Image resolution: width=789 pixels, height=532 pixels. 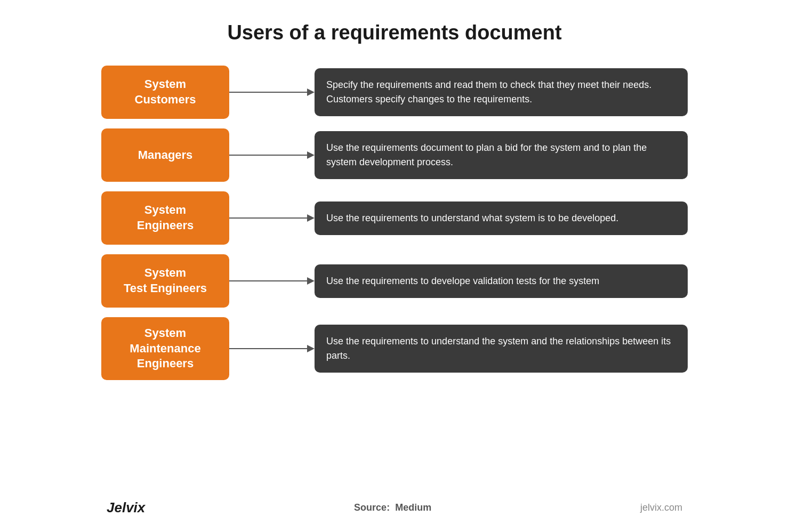 I want to click on source-value: Medium, so click(x=413, y=507).